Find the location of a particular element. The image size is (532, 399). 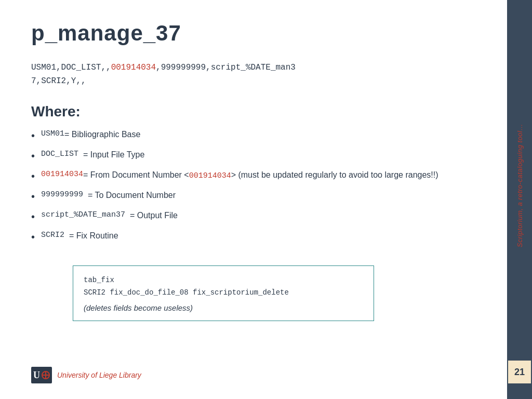

list-item: DOC_LIST = Input File Type is located at coordinates (254, 156).